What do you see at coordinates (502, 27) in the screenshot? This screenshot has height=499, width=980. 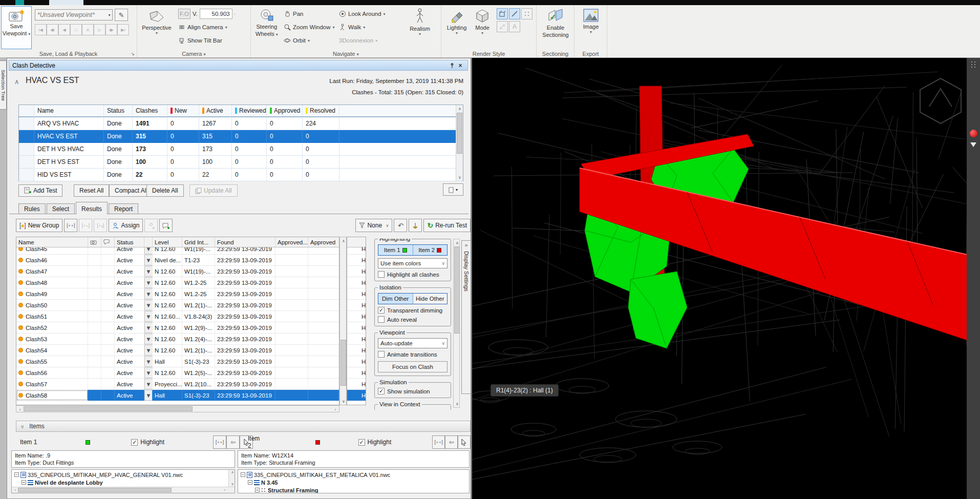 I see `expand-toggle: ⤢` at bounding box center [502, 27].